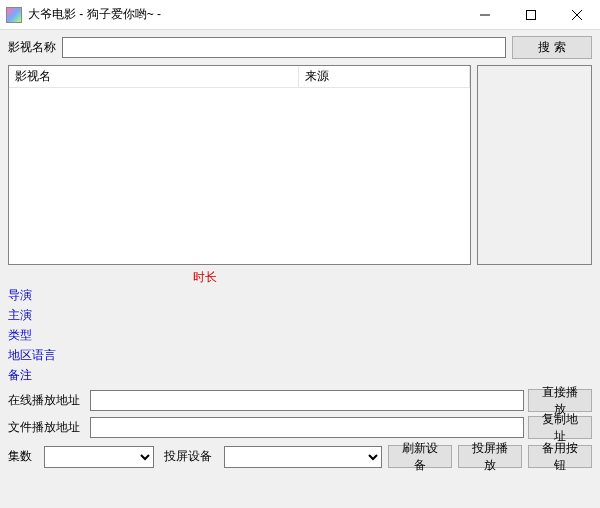 This screenshot has height=508, width=600. I want to click on close-icon, so click(577, 15).